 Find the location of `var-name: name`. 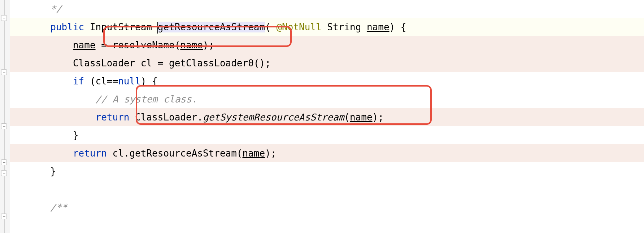

var-name: name is located at coordinates (84, 45).